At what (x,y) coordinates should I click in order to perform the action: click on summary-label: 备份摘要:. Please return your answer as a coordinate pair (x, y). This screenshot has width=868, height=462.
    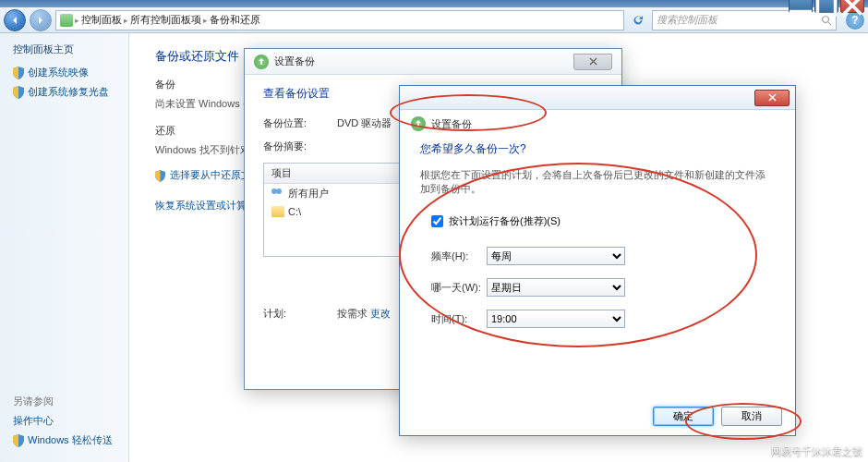
    Looking at the image, I should click on (300, 146).